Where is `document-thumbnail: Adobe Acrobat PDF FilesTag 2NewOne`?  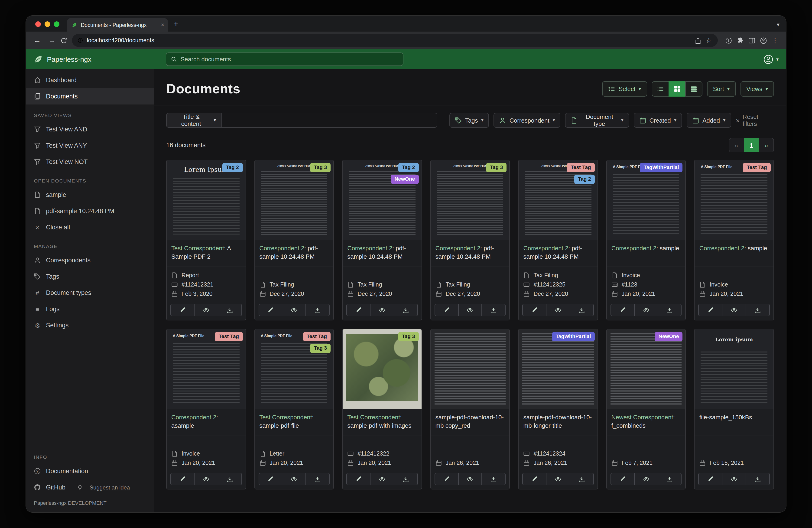 document-thumbnail: Adobe Acrobat PDF FilesTag 2NewOne is located at coordinates (382, 200).